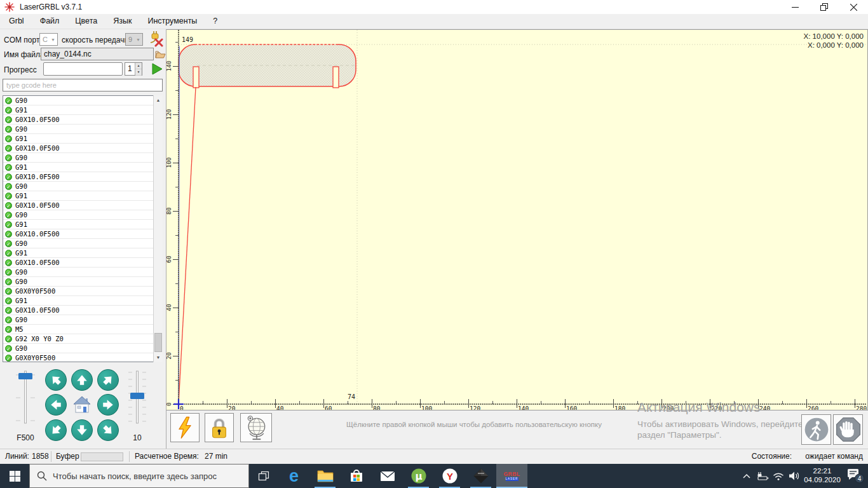 This screenshot has height=488, width=868. What do you see at coordinates (133, 69) in the screenshot?
I see `passes-stepper: 1 ▲▼` at bounding box center [133, 69].